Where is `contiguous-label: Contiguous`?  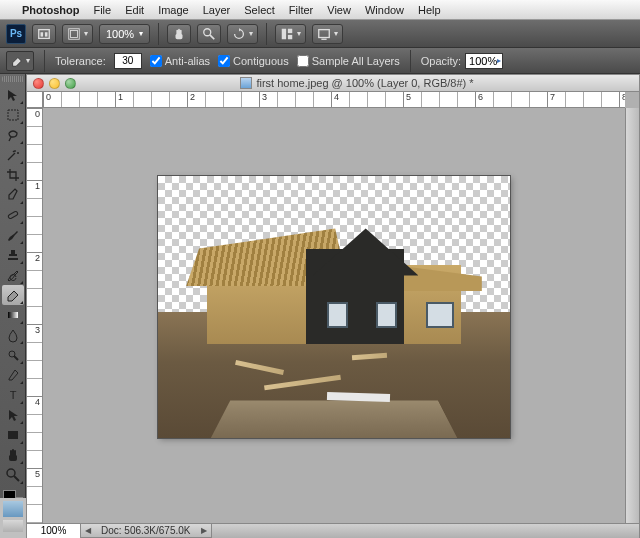 contiguous-label: Contiguous is located at coordinates (261, 61).